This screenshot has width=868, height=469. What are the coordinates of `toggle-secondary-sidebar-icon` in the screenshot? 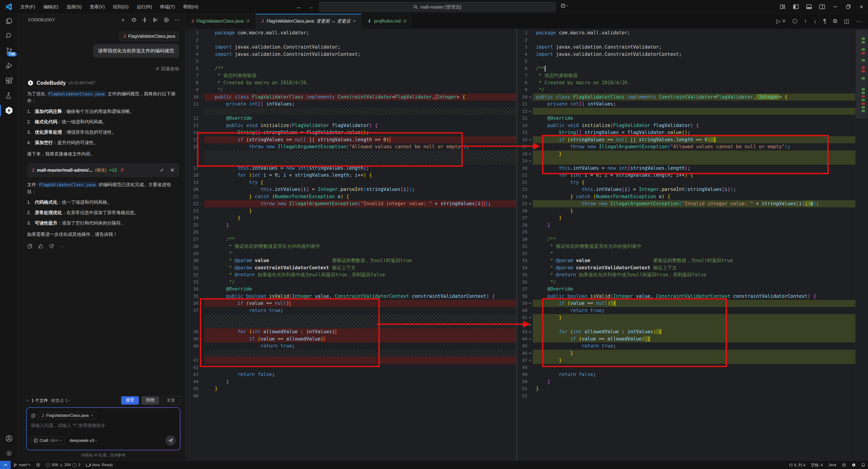 It's located at (822, 7).